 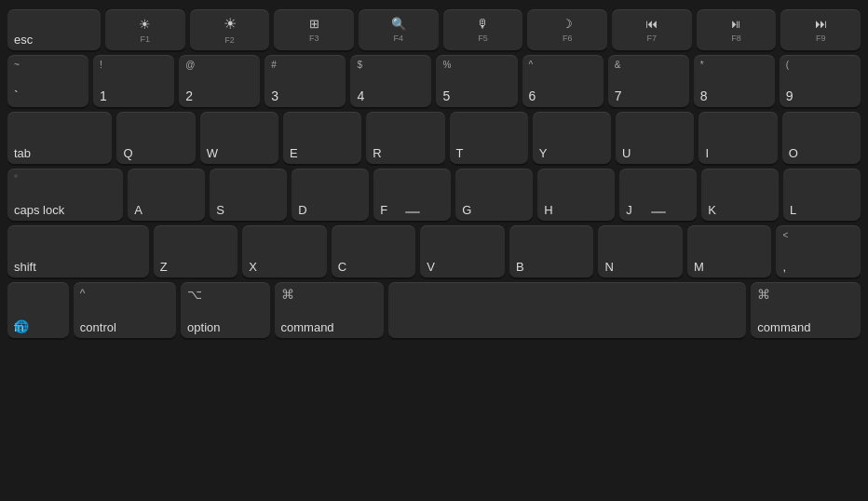 What do you see at coordinates (655, 138) in the screenshot?
I see `u-key: U` at bounding box center [655, 138].